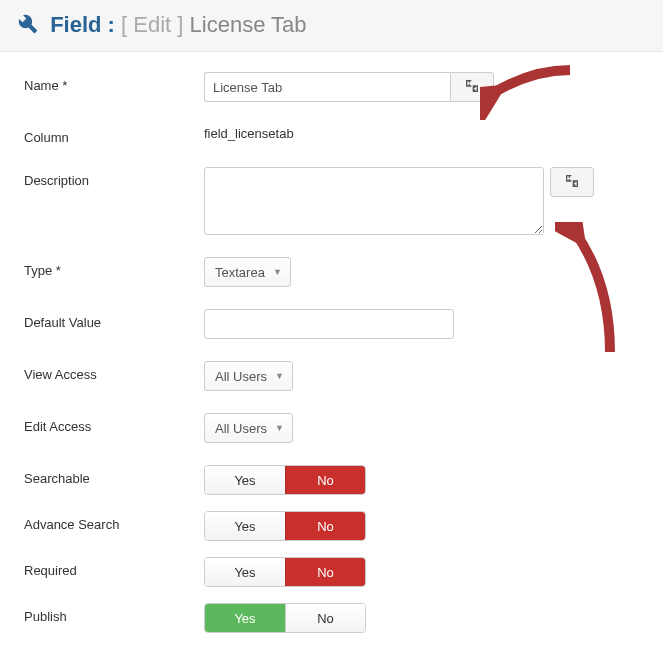 The width and height of the screenshot is (663, 646). Describe the element at coordinates (325, 572) in the screenshot. I see `required-no: No` at that location.